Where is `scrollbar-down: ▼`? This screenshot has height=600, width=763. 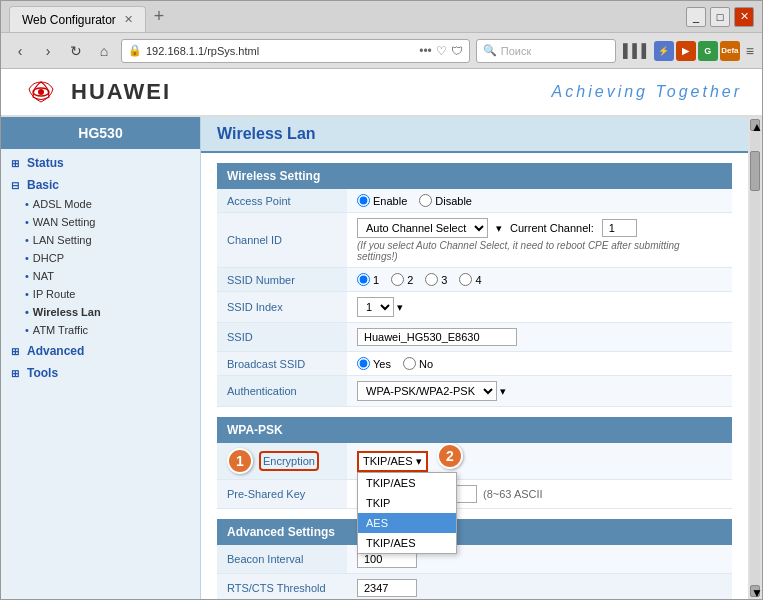
scrollbar-down: ▼ is located at coordinates (755, 591).